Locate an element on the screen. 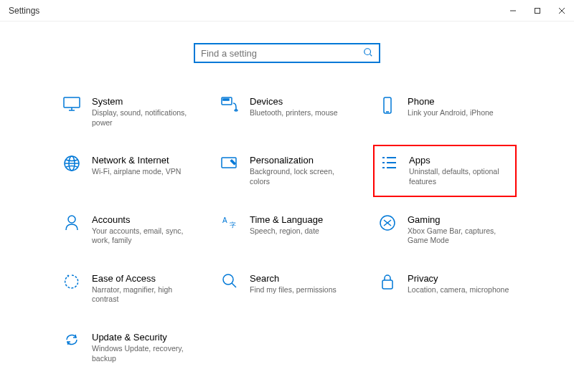 This screenshot has width=574, height=392. tile-desc: Location, camera, microphone is located at coordinates (460, 290).